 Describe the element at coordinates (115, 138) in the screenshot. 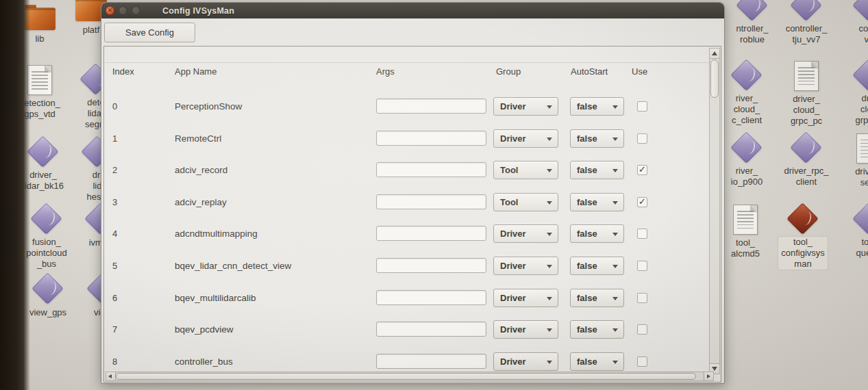

I see `row-index: 1` at that location.